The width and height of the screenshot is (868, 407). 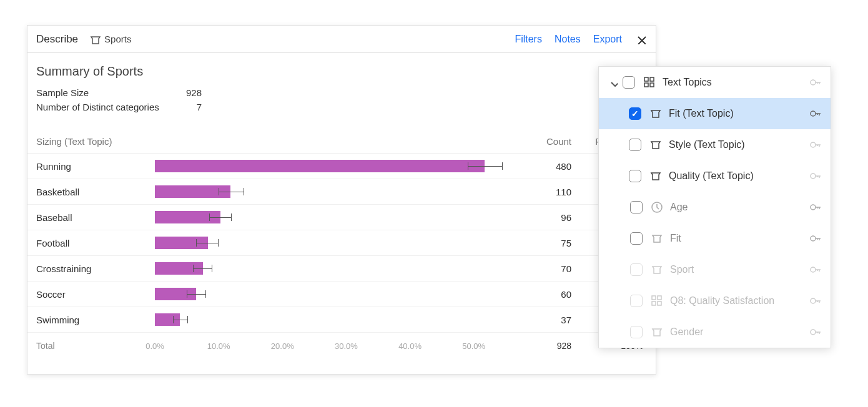 I want to click on row-label: Crosstraining, so click(x=96, y=268).